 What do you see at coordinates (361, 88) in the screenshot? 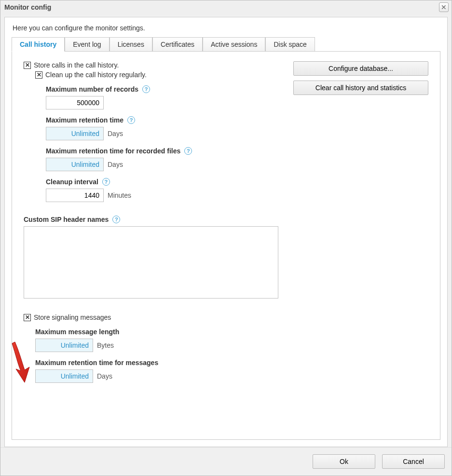
I see `clear-call-history-button: Clear call history and statistics` at bounding box center [361, 88].